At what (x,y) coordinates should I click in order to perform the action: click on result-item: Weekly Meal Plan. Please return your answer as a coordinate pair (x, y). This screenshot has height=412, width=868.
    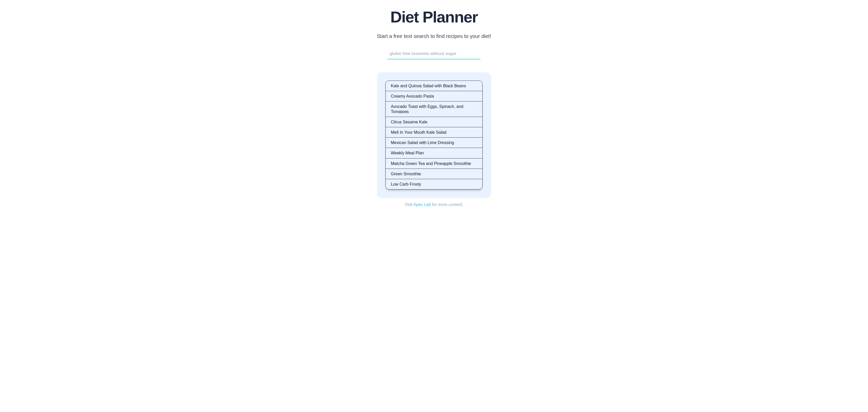
    Looking at the image, I should click on (434, 153).